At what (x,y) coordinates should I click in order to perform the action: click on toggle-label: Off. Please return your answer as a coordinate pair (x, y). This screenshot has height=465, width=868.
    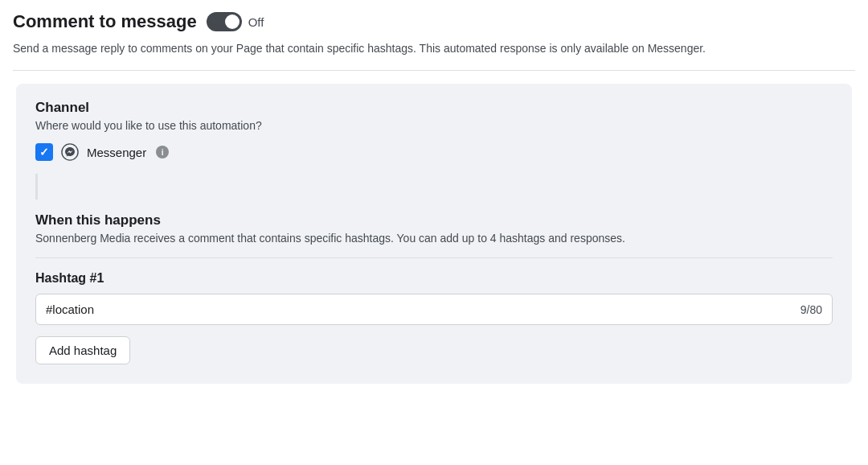
    Looking at the image, I should click on (256, 23).